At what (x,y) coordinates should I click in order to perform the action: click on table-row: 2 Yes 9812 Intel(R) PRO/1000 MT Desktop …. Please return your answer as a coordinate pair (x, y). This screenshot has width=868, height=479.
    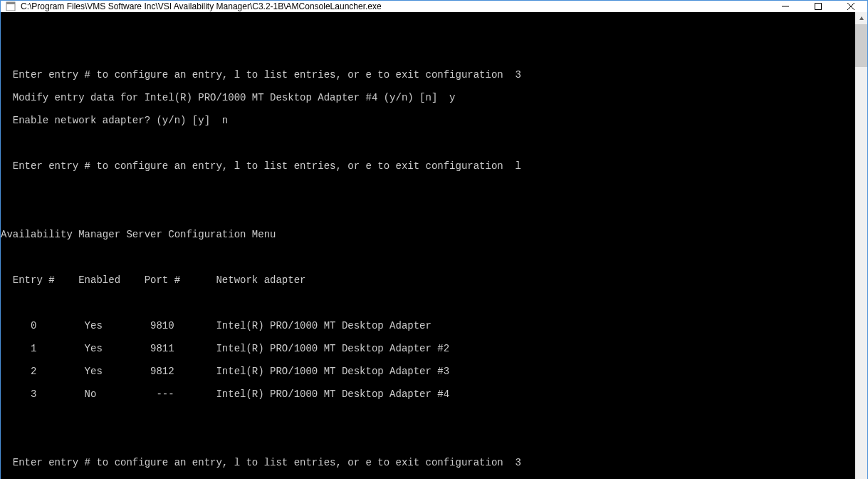
    Looking at the image, I should click on (428, 371).